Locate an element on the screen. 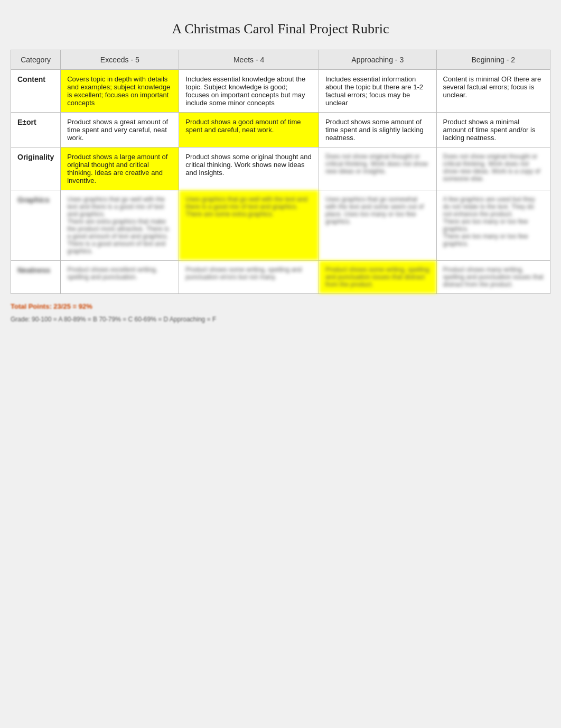 This screenshot has height=728, width=561. approaching-cell-0: Includes essential information about the… is located at coordinates (377, 91).